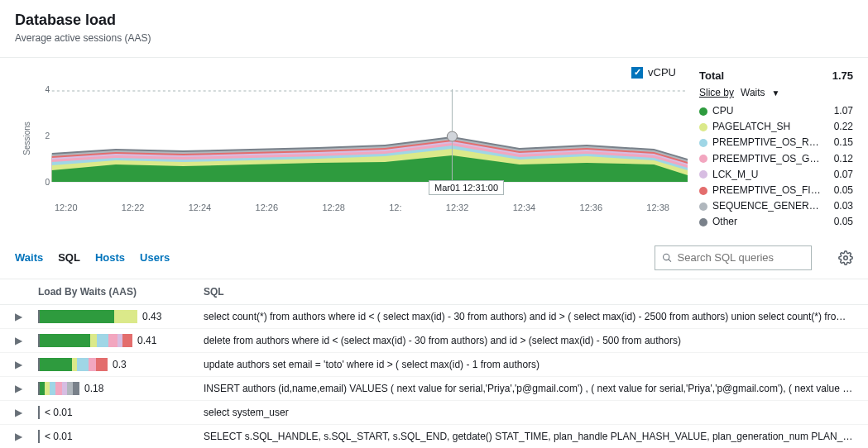  I want to click on load-value: 0.18, so click(94, 388).